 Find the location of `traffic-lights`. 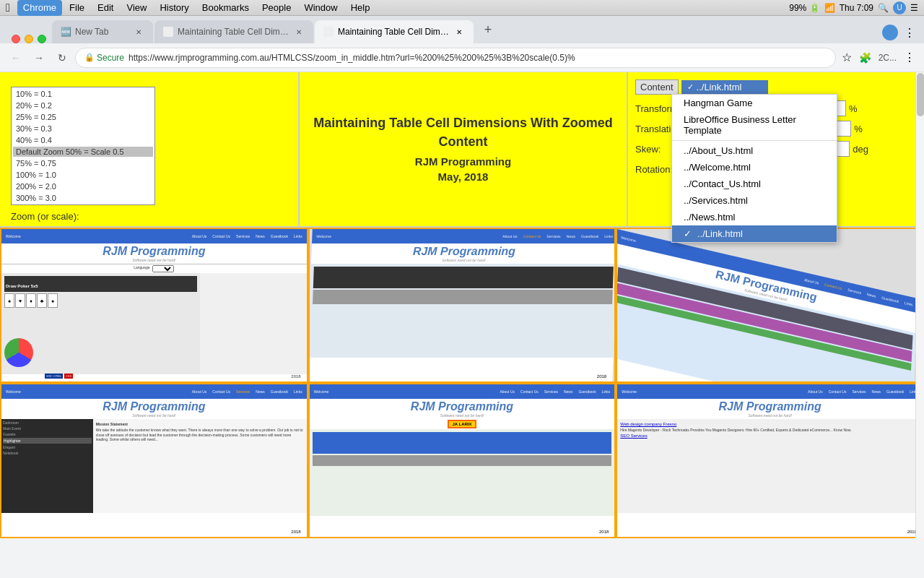

traffic-lights is located at coordinates (29, 39).